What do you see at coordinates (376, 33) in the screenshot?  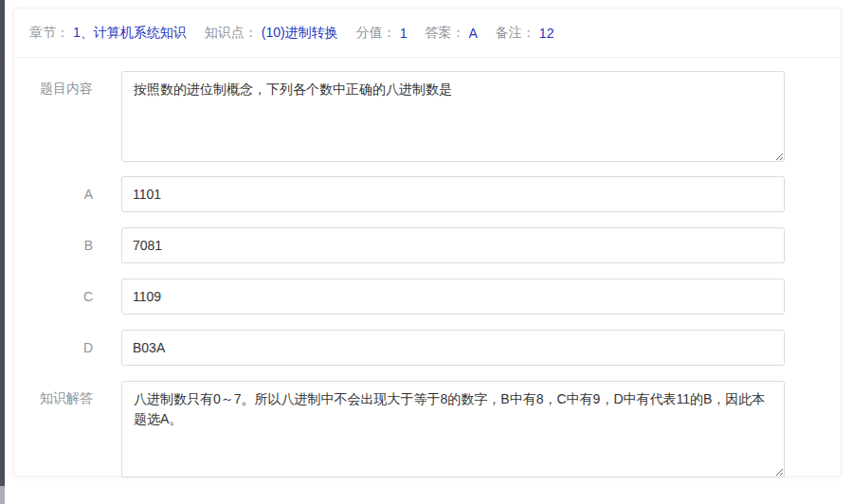 I see `score-label: 分值：` at bounding box center [376, 33].